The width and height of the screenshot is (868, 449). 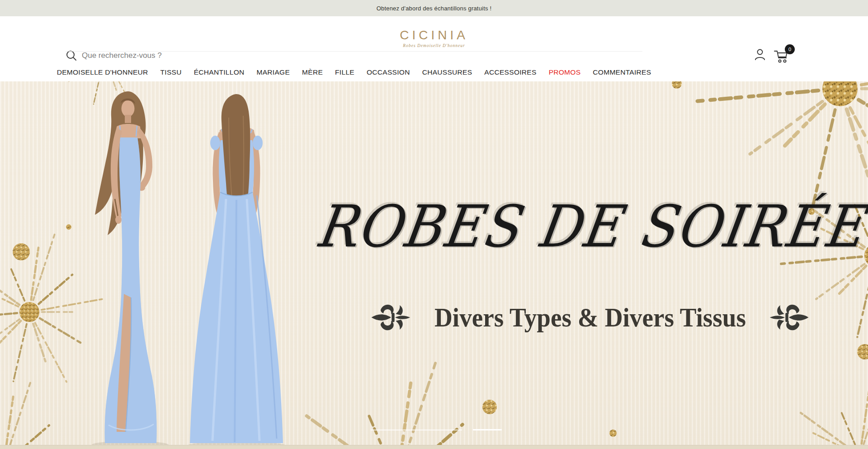 What do you see at coordinates (171, 72) in the screenshot?
I see `nav-item-tissu: TISSU` at bounding box center [171, 72].